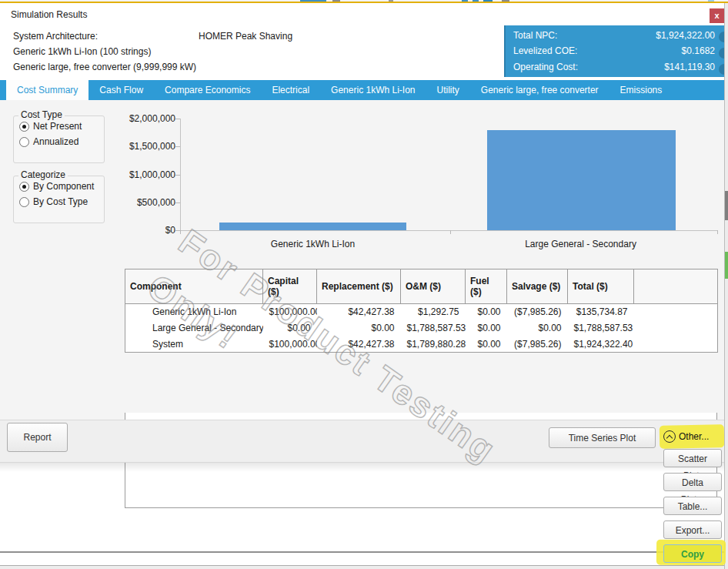 The height and width of the screenshot is (569, 728). What do you see at coordinates (105, 67) in the screenshot?
I see `architecture-line-converter: Generic large, free converter (9,999,999…` at bounding box center [105, 67].